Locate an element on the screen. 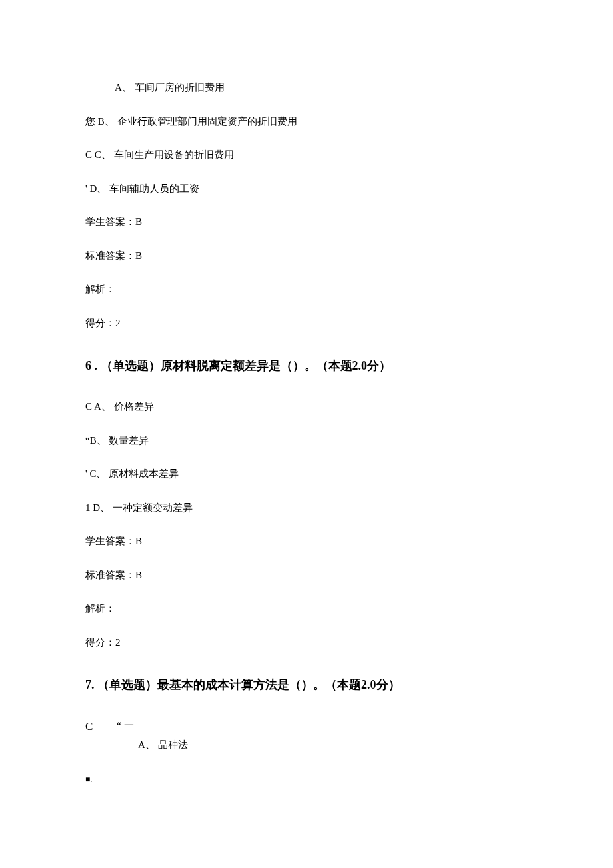  q6-student-answer: 学生答案：B is located at coordinates (306, 541).